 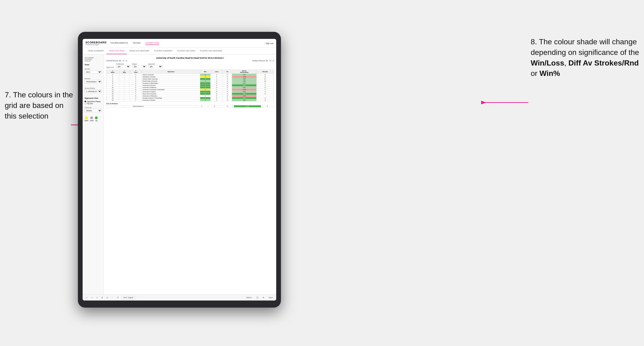 I want to click on school-label: School (Rank), so click(x=93, y=88).